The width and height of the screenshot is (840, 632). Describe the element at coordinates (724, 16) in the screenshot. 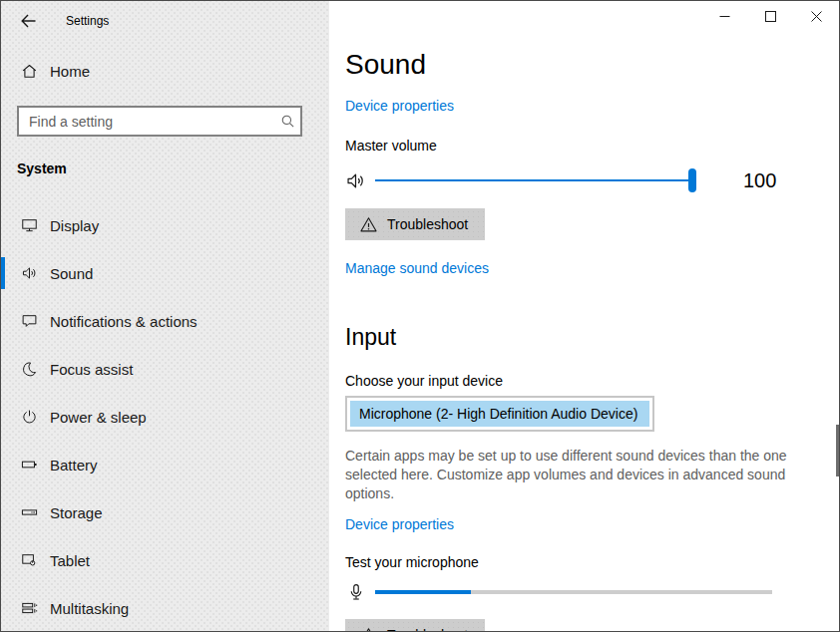

I see `minimize-button` at that location.